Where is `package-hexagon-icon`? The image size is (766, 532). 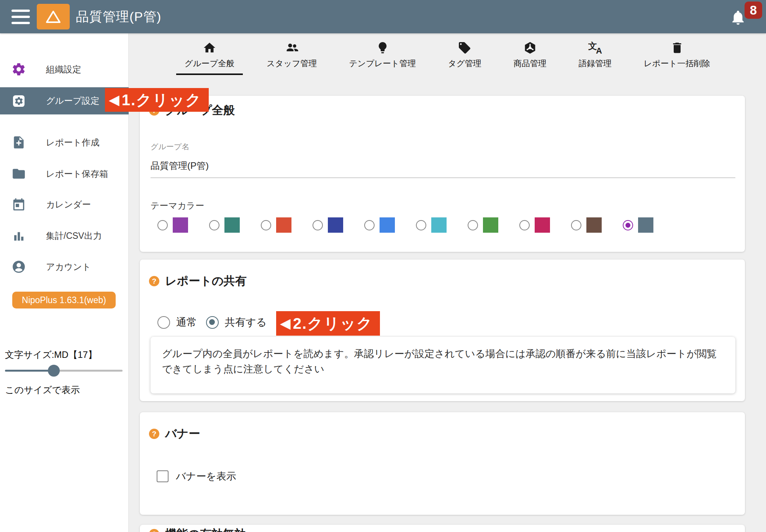 package-hexagon-icon is located at coordinates (530, 48).